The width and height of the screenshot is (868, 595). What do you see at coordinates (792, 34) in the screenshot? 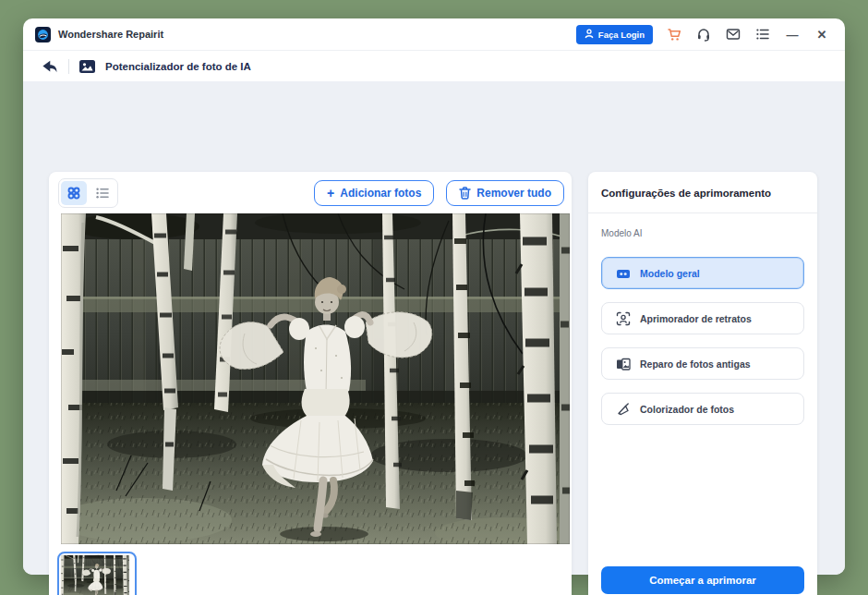
I see `minimize-button: —` at bounding box center [792, 34].